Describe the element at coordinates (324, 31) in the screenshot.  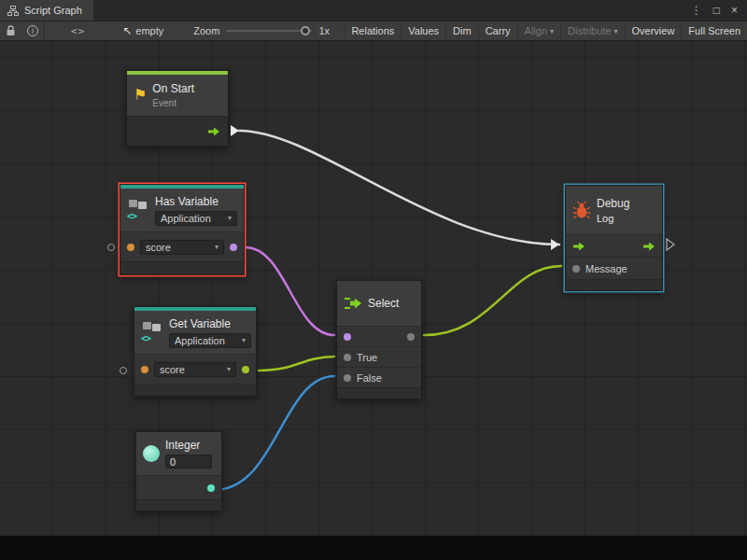
I see `zoom-scale: 1x` at that location.